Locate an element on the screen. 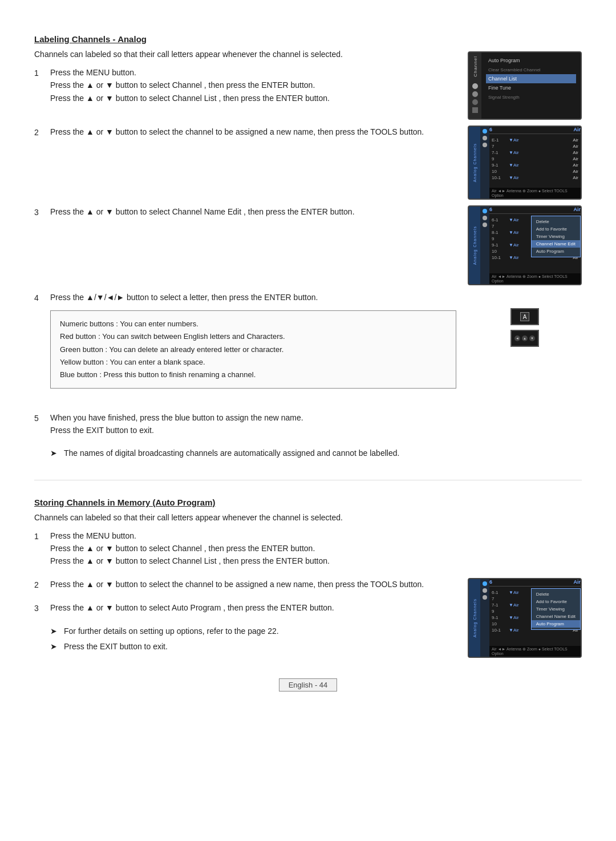 The width and height of the screenshot is (616, 841). tv-icon1 is located at coordinates (475, 86).